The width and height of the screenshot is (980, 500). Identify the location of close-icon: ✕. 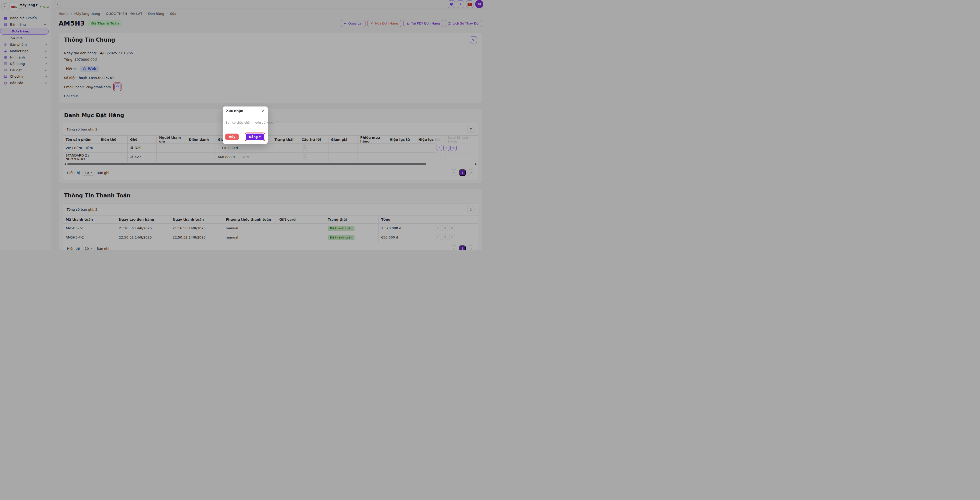
(263, 111).